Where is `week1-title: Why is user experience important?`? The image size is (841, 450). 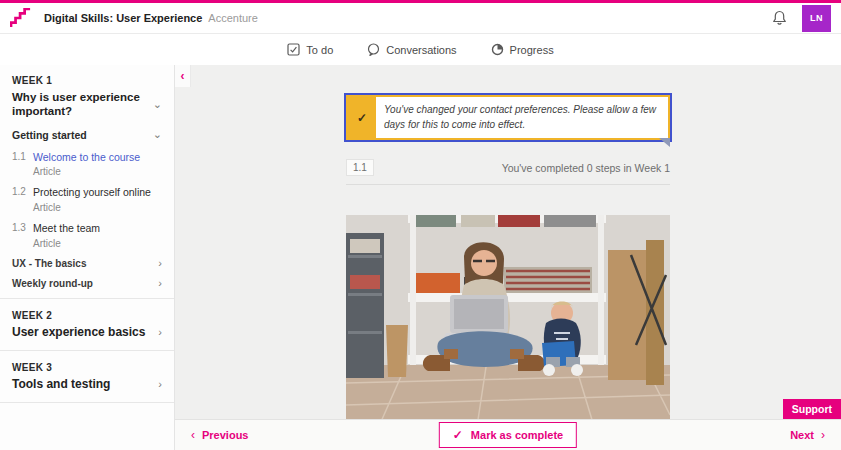 week1-title: Why is user experience important? is located at coordinates (82, 104).